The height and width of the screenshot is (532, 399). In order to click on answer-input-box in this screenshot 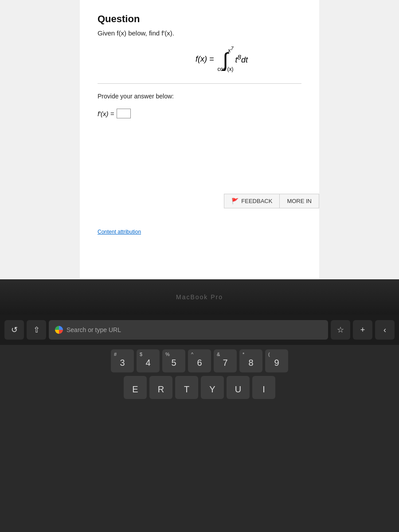, I will do `click(124, 113)`.